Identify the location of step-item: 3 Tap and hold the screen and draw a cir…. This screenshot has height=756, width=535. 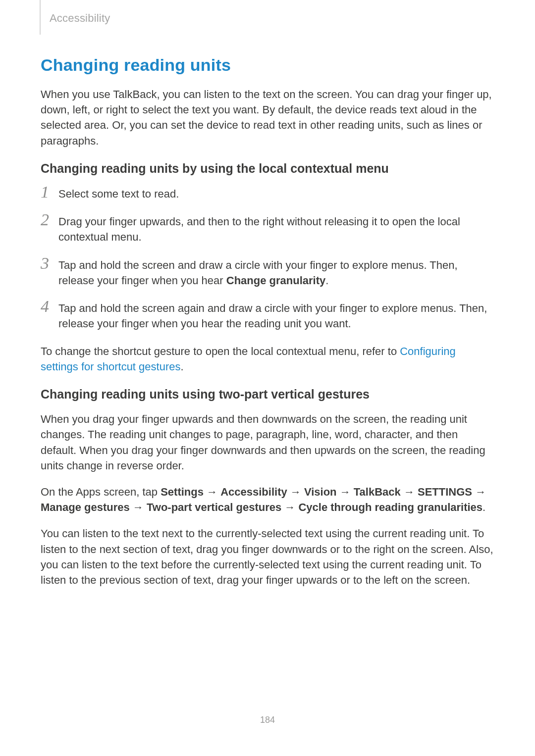
(268, 272).